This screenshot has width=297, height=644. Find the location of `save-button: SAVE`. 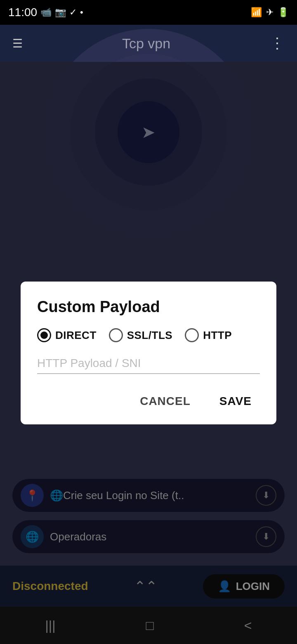

save-button: SAVE is located at coordinates (236, 401).